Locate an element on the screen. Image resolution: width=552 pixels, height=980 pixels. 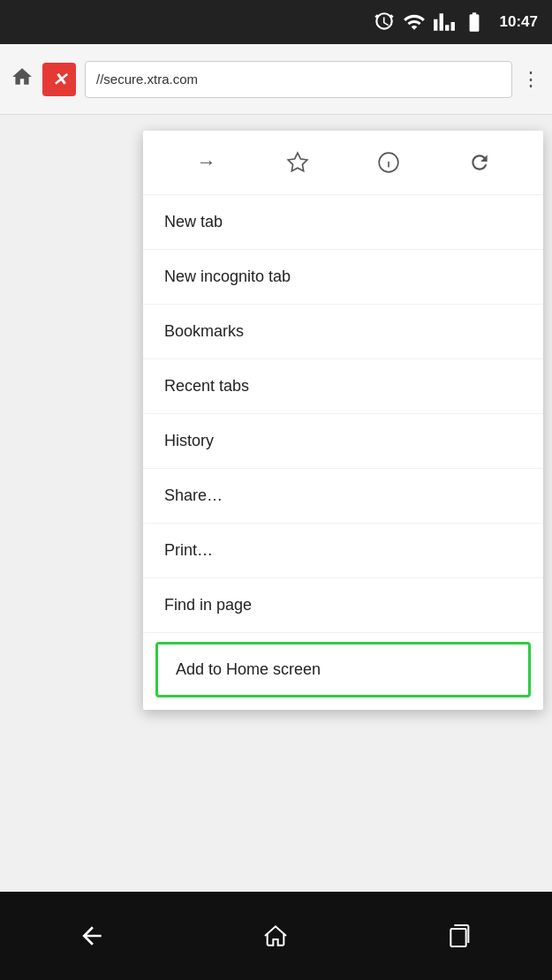
menu-item-add-to-home: Add to Home screen is located at coordinates (343, 669).